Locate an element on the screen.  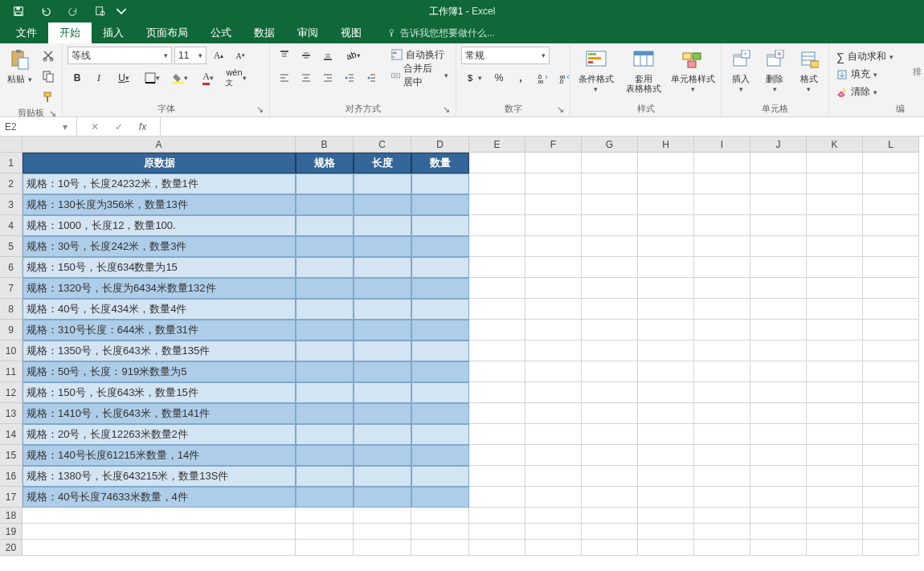
namebox-dropdown-icon: ▾ is located at coordinates (65, 127).